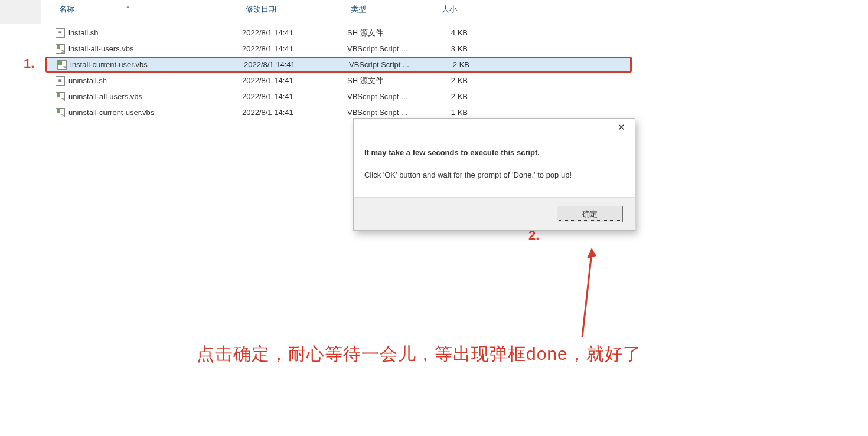 This screenshot has height=436, width=868. Describe the element at coordinates (87, 80) in the screenshot. I see `file-name-label: uninstall.sh` at that location.